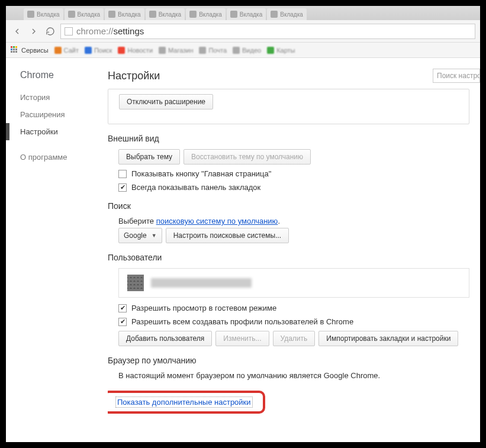 Image resolution: width=486 pixels, height=448 pixels. What do you see at coordinates (204, 308) in the screenshot?
I see `guest-browsing-label: Разрешить просмотр в гостевом режиме` at bounding box center [204, 308].